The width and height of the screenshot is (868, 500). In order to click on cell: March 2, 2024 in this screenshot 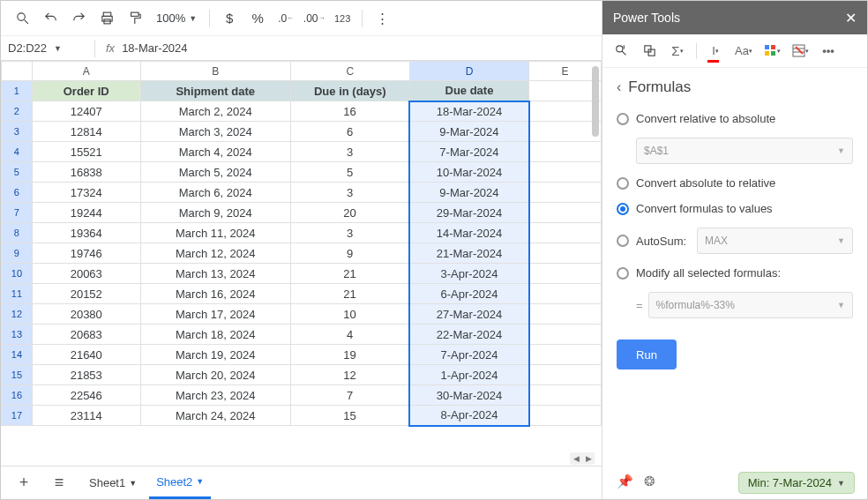, I will do `click(215, 111)`.